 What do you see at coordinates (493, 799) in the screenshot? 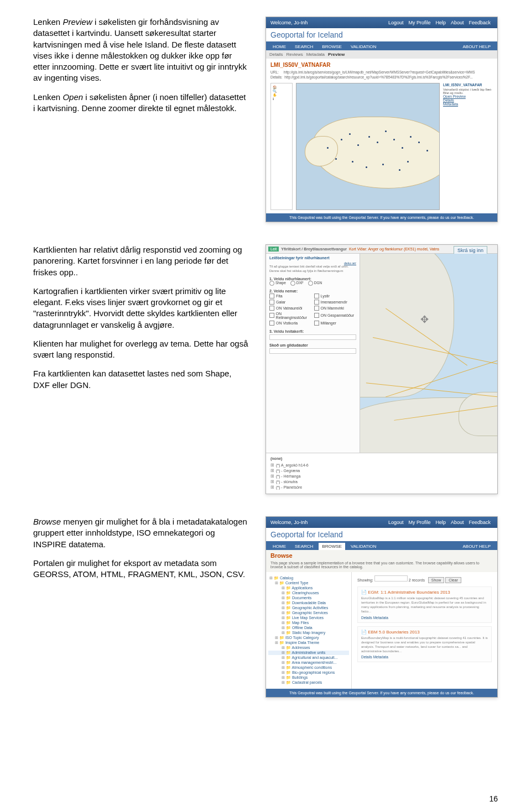
I see `page-number: 16` at bounding box center [493, 799].